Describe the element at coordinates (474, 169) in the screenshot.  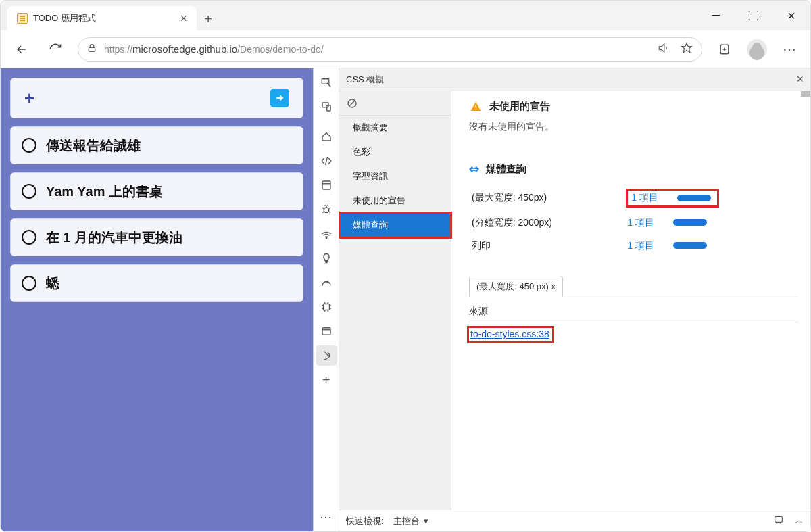
I see `resize-icon: ⇔` at that location.